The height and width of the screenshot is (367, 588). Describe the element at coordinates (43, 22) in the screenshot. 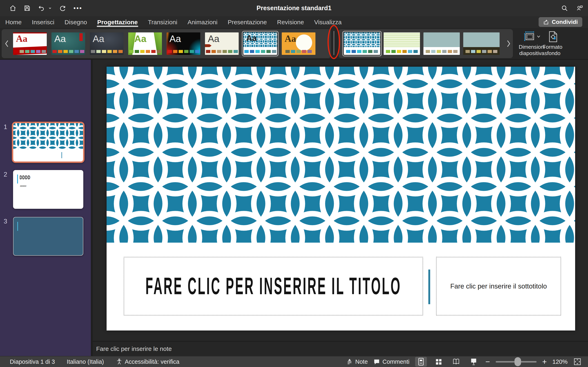

I see `tab-inserisci: Inserisci` at that location.